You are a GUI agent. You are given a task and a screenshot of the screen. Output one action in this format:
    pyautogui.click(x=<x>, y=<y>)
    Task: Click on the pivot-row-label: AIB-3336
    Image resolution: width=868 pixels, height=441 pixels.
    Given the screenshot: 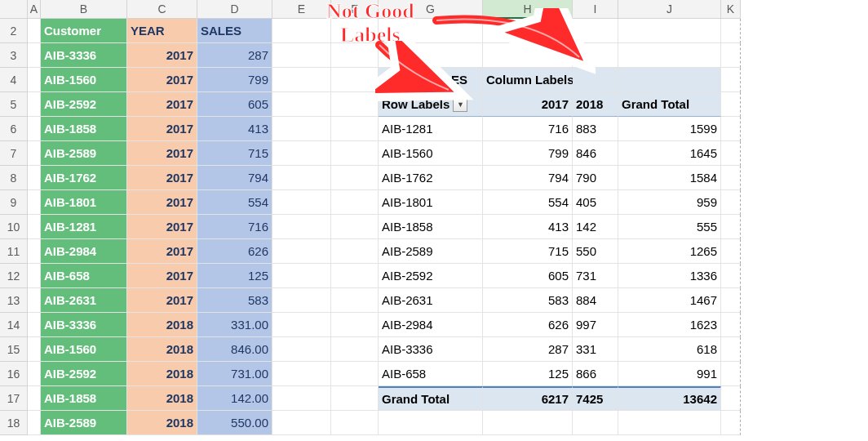 What is the action you would take?
    pyautogui.click(x=431, y=350)
    